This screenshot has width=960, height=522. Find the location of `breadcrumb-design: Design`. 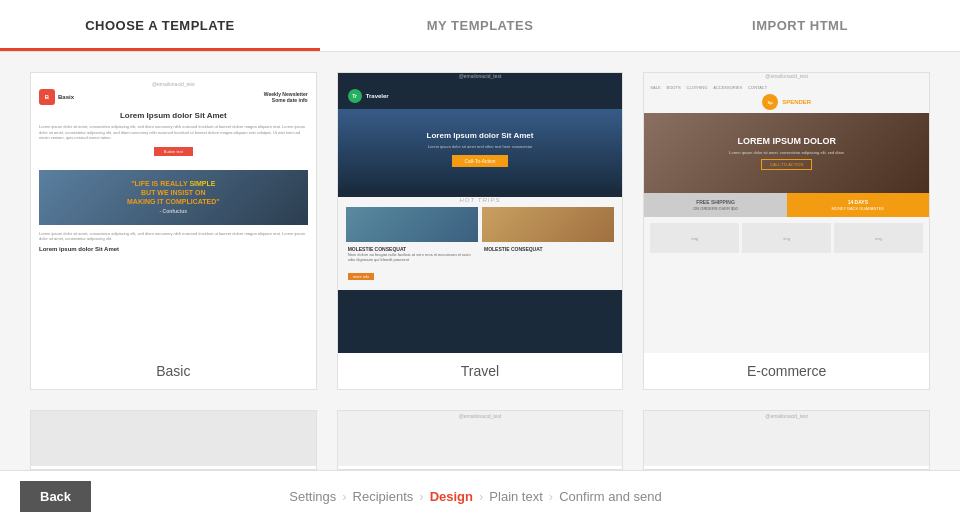

breadcrumb-design: Design is located at coordinates (452, 496).